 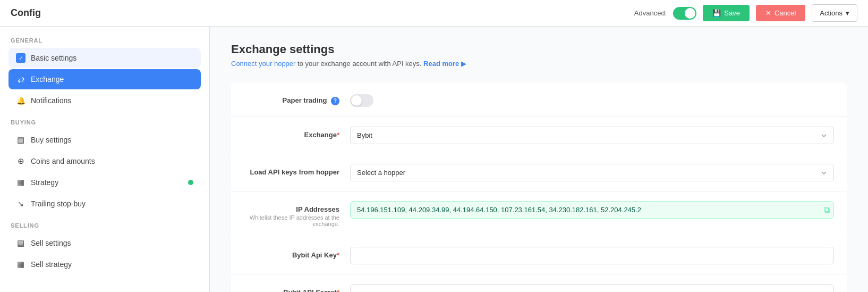 I want to click on sidebar-item-exchange: ⇄ Exchange, so click(x=105, y=79).